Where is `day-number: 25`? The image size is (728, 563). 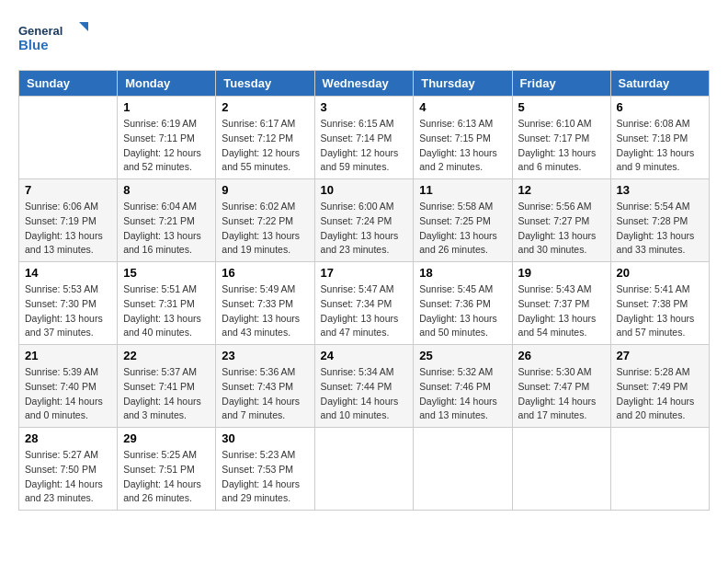
day-number: 25 is located at coordinates (462, 355).